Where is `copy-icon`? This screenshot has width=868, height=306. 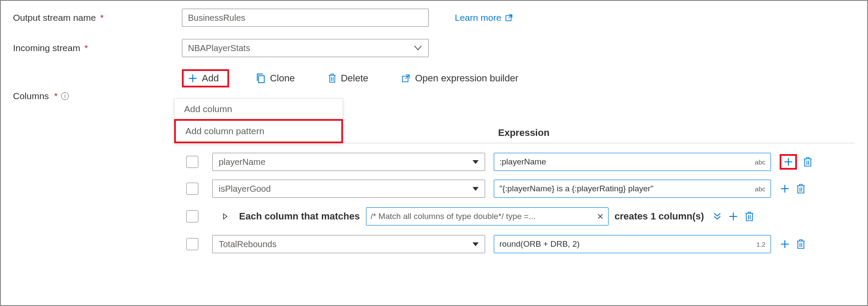
copy-icon is located at coordinates (261, 78).